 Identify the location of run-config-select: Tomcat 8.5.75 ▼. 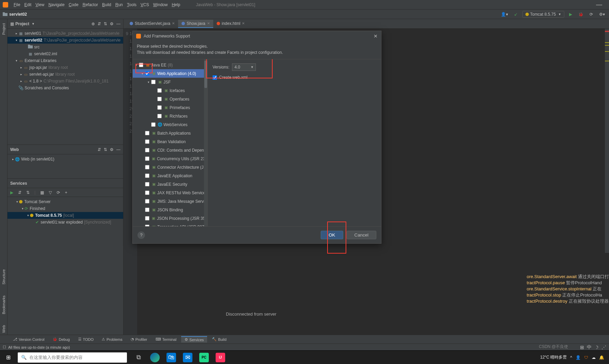
(543, 14).